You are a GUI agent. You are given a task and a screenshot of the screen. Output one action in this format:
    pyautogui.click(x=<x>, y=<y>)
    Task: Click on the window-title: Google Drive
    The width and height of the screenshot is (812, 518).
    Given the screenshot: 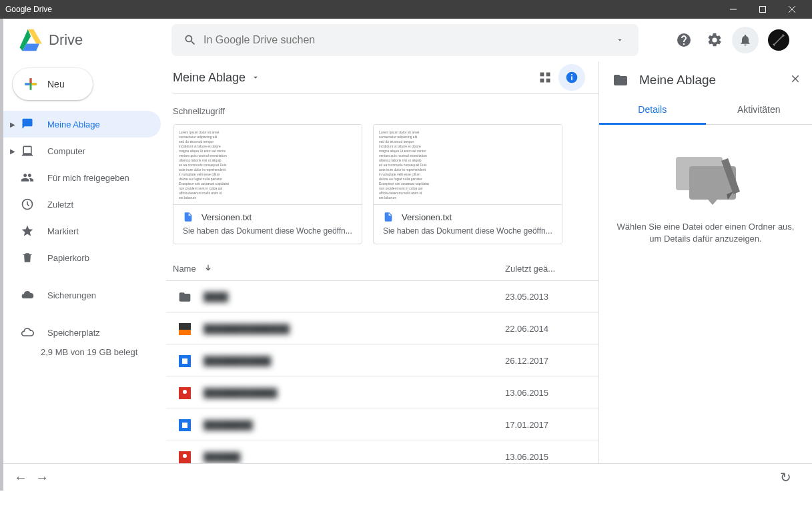 What is the action you would take?
    pyautogui.click(x=362, y=9)
    